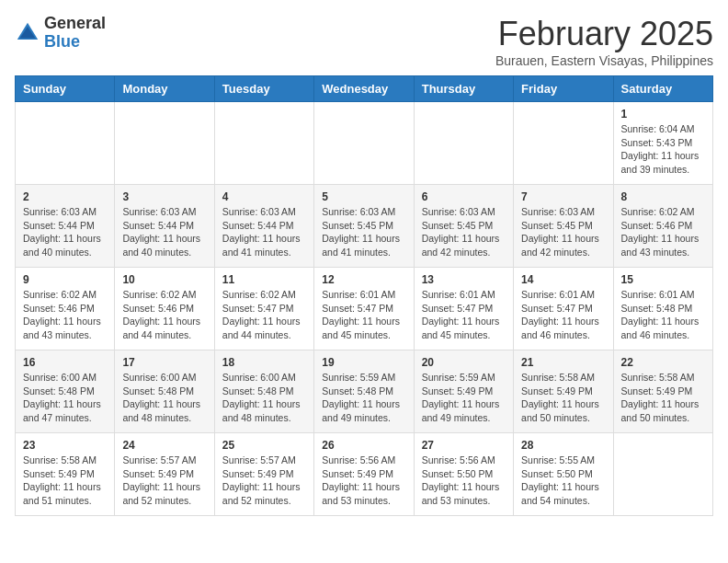 This screenshot has height=563, width=728. I want to click on day-number: 9, so click(64, 280).